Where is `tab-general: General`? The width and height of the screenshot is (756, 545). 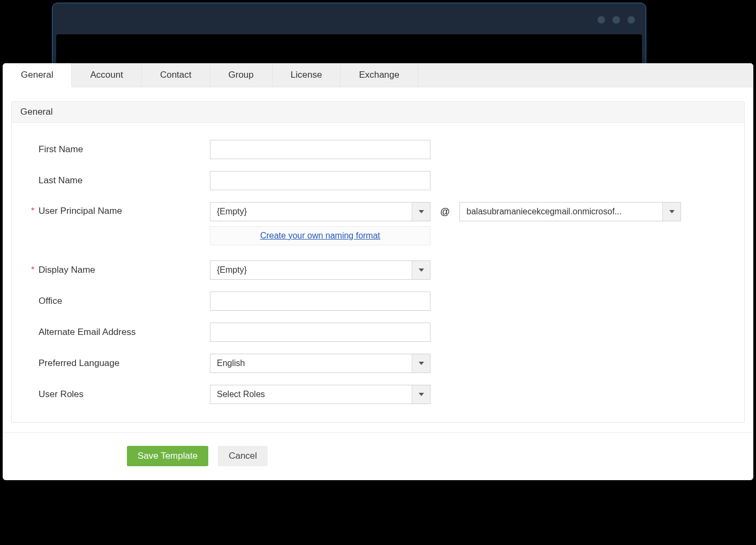 tab-general: General is located at coordinates (37, 75).